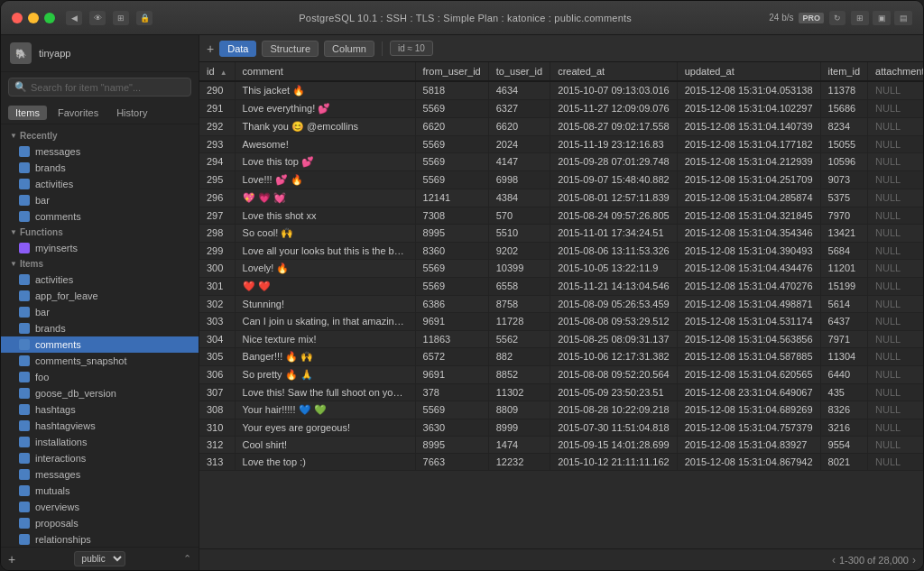  What do you see at coordinates (844, 180) in the screenshot?
I see `cell-item_id: 9073` at bounding box center [844, 180].